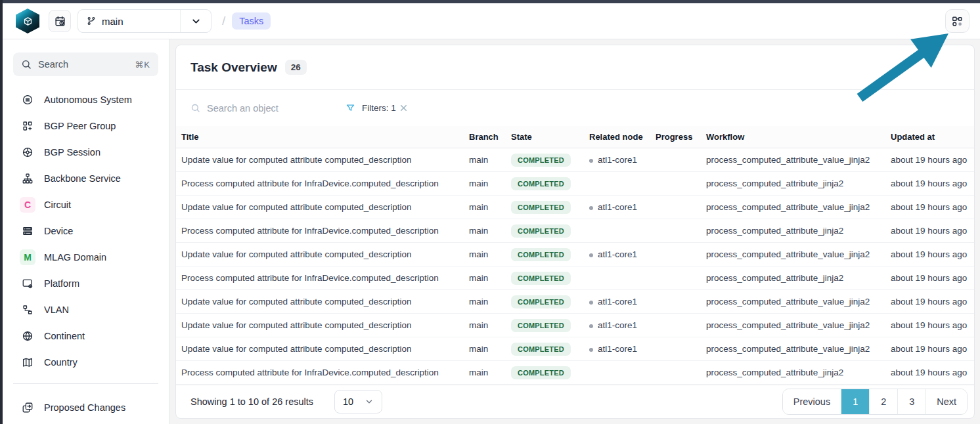 The height and width of the screenshot is (424, 980). I want to click on sidebar-item-label: Country, so click(60, 362).